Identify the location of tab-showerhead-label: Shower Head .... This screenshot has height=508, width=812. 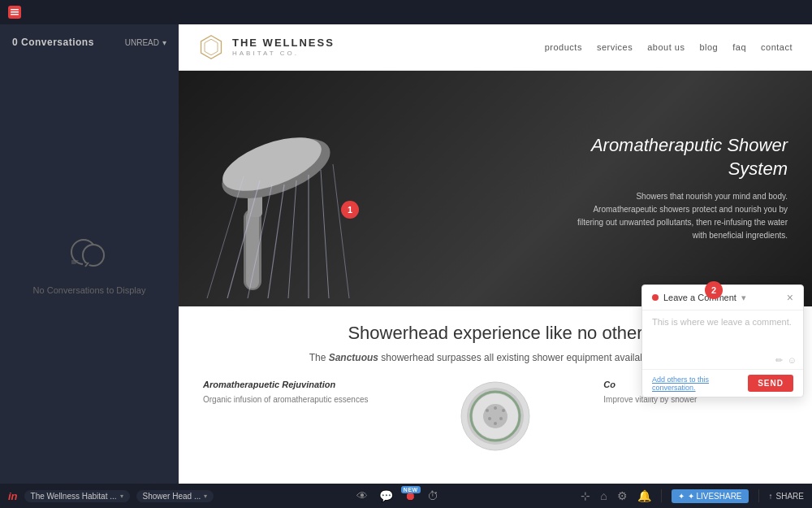
(172, 496).